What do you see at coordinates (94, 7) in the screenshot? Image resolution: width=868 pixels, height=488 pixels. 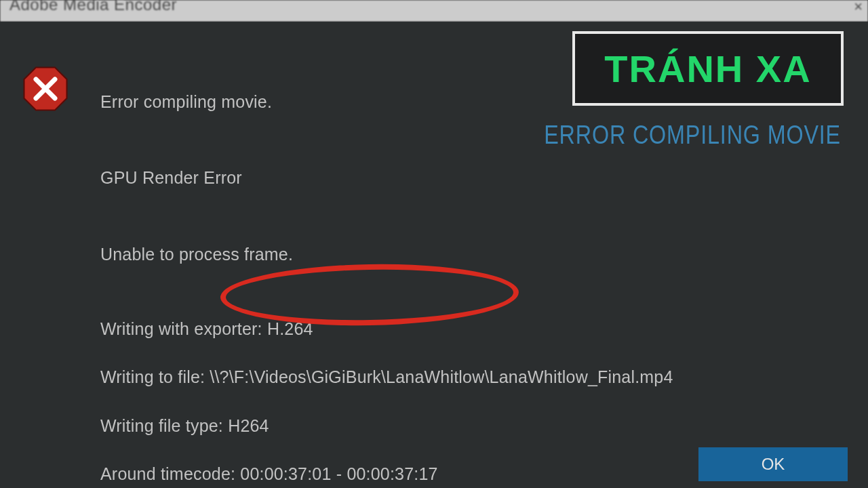 I see `window-title: Adobe Media Encoder` at bounding box center [94, 7].